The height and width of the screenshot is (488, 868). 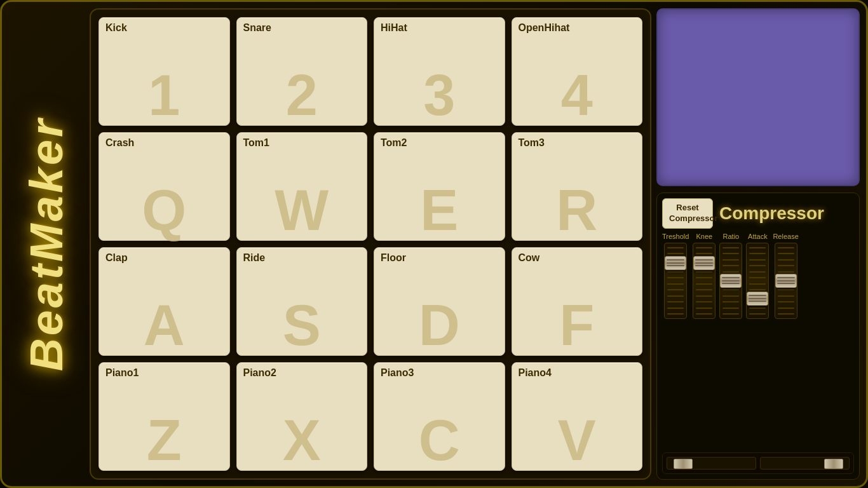 What do you see at coordinates (731, 281) in the screenshot?
I see `slider-thumb-ratio` at bounding box center [731, 281].